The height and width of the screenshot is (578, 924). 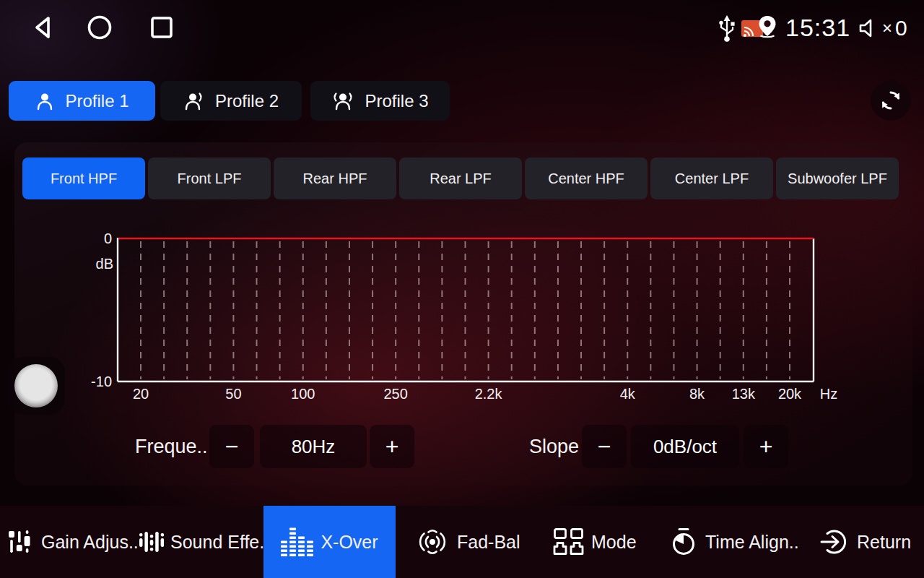 I want to click on nav-label: Time Align.., so click(x=752, y=542).